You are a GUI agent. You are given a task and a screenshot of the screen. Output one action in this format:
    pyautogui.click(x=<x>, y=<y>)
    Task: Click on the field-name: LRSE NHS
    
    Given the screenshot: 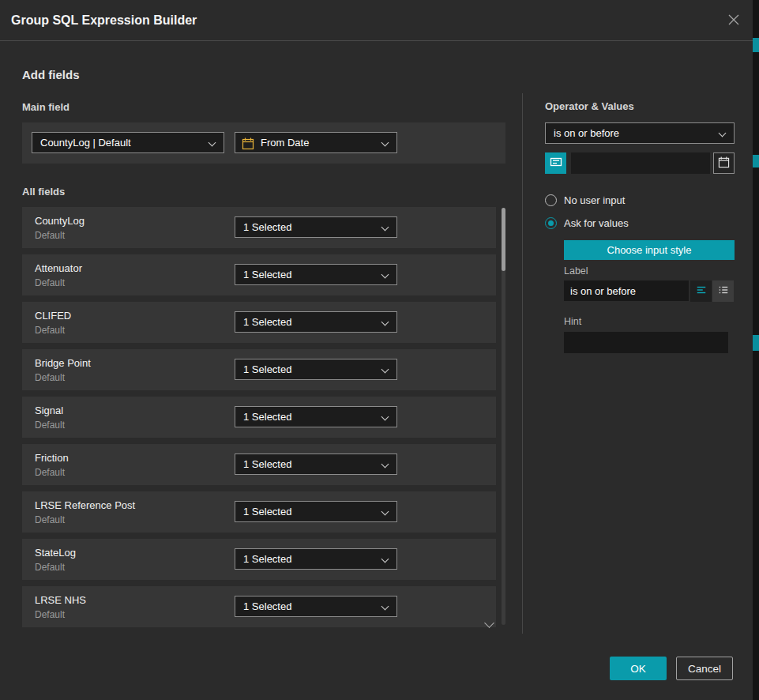 What is the action you would take?
    pyautogui.click(x=60, y=600)
    